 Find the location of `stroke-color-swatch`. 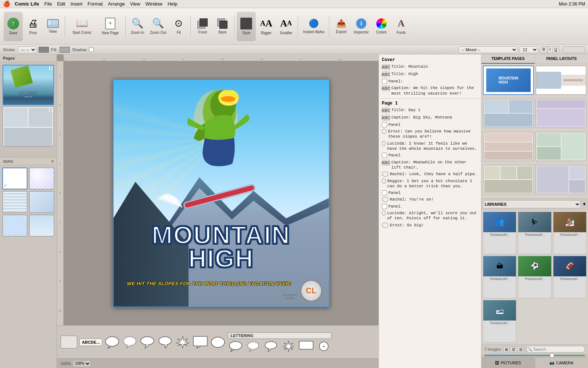

stroke-color-swatch is located at coordinates (44, 50).